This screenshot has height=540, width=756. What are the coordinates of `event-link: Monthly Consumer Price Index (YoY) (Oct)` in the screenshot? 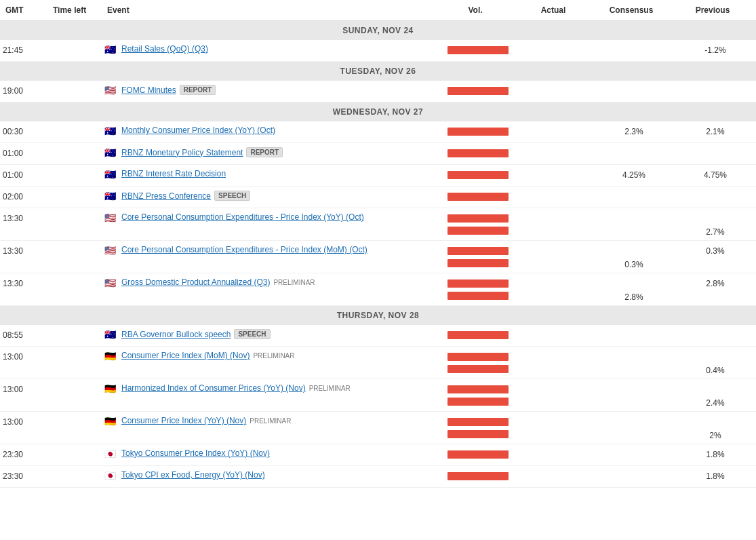 It's located at (198, 130).